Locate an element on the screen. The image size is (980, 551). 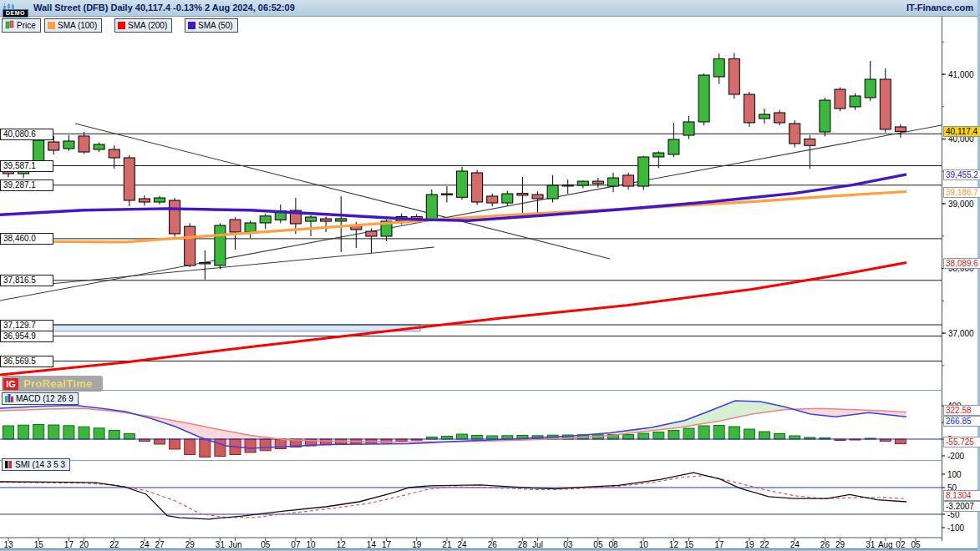
indicator-value-label: 39,186.7 is located at coordinates (962, 192).